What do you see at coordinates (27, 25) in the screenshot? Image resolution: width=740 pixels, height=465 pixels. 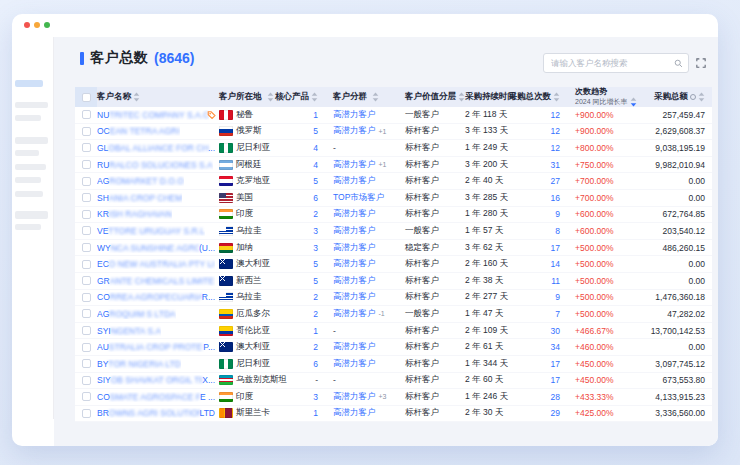 I see `close-window-icon` at bounding box center [27, 25].